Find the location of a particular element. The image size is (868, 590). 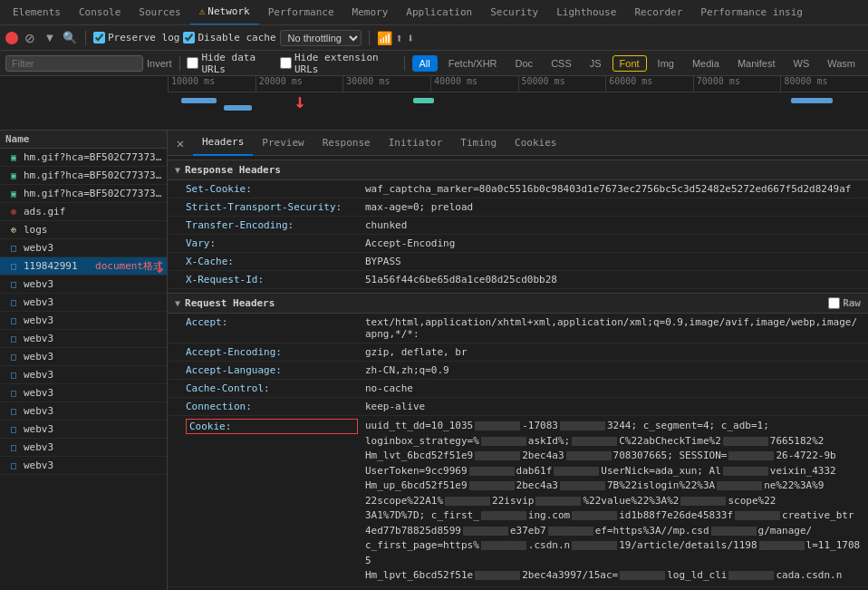

header-name: Accept-Encoding: is located at coordinates (272, 352).